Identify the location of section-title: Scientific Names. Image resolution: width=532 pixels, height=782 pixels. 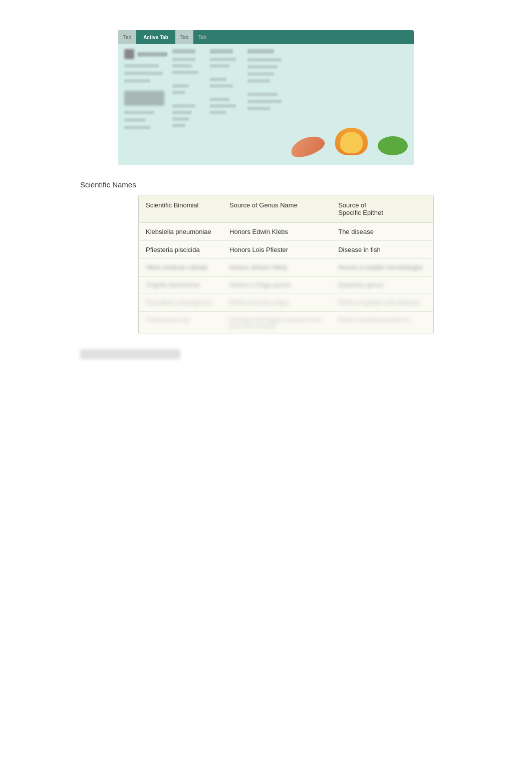
(286, 184).